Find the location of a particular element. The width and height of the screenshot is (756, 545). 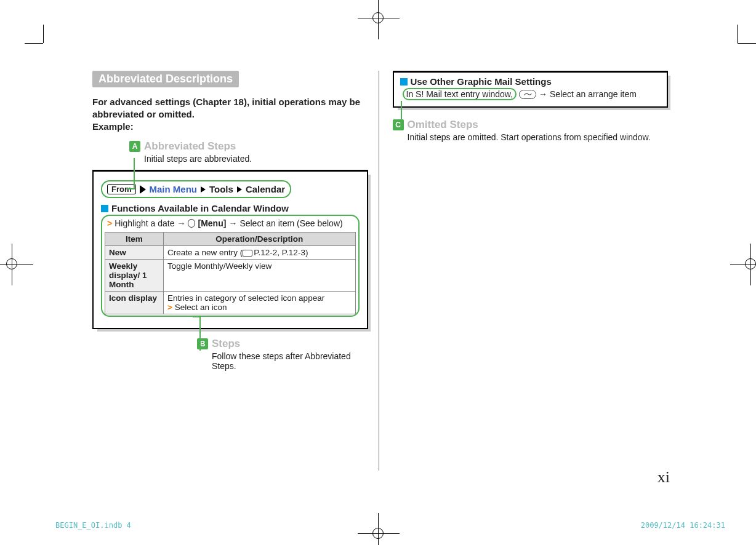

right-subsection-title: Use Other Graphic Mail Settings is located at coordinates (531, 81).